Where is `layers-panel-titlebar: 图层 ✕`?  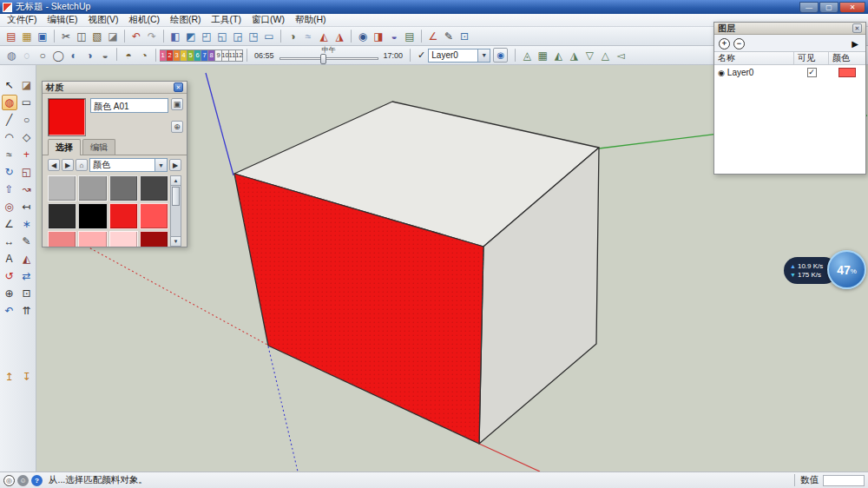 layers-panel-titlebar: 图层 ✕ is located at coordinates (790, 29).